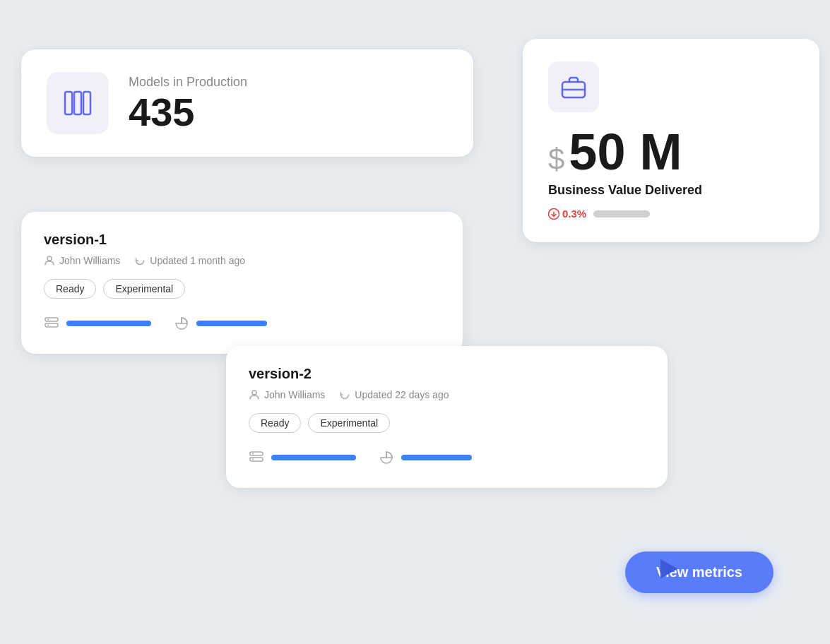  What do you see at coordinates (574, 87) in the screenshot?
I see `briefcase-icon` at bounding box center [574, 87].